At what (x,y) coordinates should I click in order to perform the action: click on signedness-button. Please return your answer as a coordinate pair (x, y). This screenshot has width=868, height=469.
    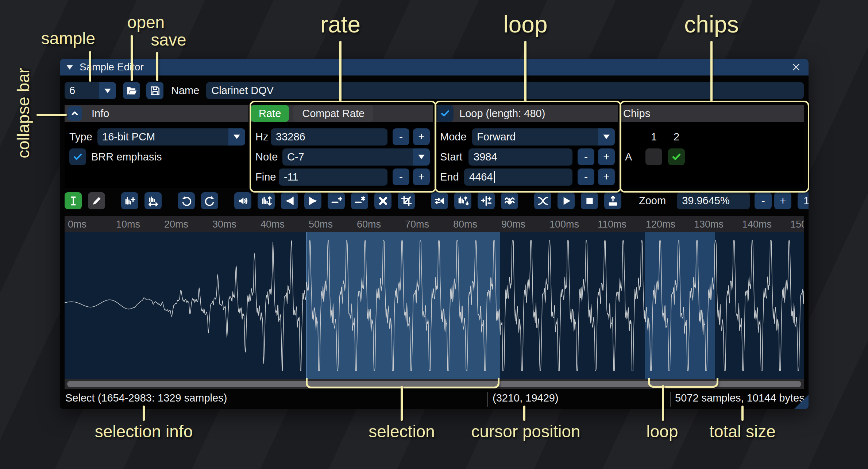
    Looking at the image, I should click on (486, 201).